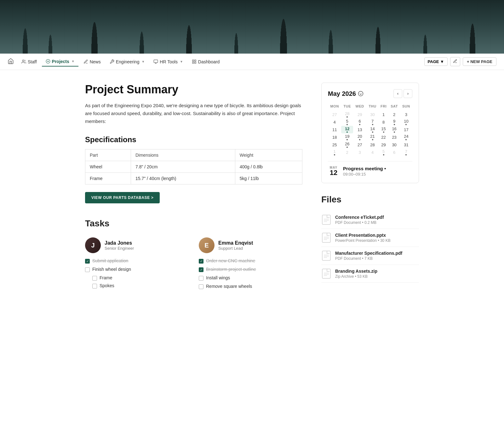  I want to click on list-item: ✓Submit application, so click(137, 261).